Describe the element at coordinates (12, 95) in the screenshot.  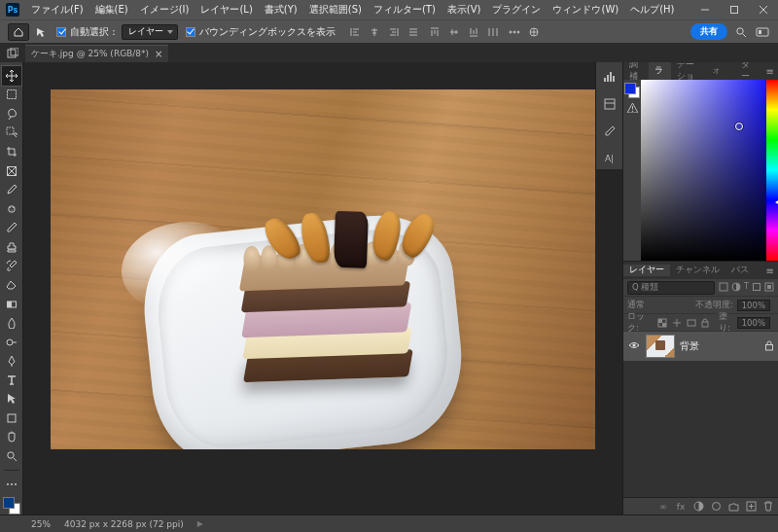
I see `marquee-tool` at that location.